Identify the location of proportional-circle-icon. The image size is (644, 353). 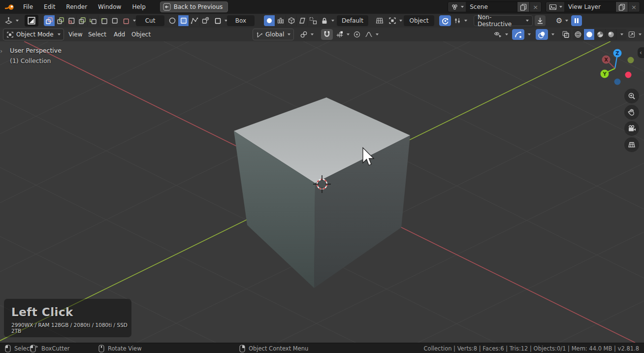
(357, 34).